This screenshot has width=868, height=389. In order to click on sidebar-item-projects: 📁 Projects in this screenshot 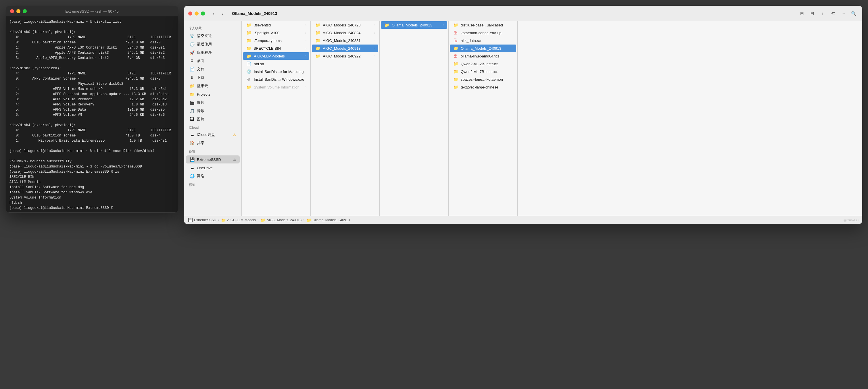, I will do `click(213, 94)`.